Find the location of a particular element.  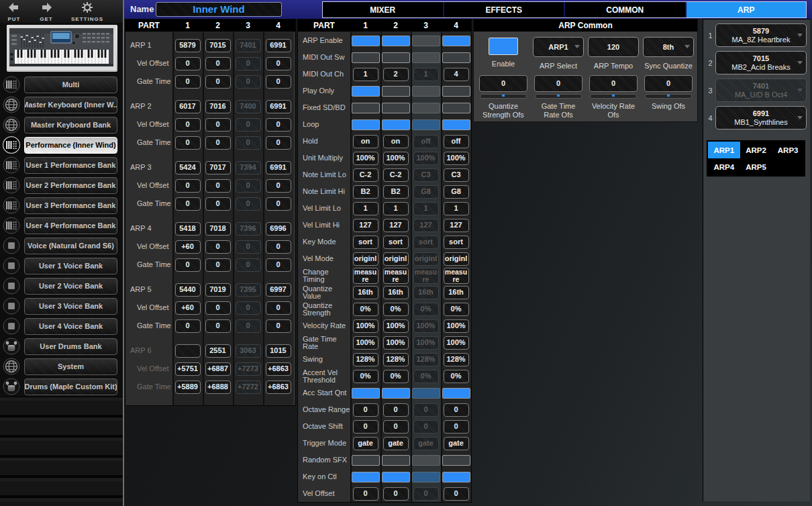

value-cell: 5879 is located at coordinates (188, 46).